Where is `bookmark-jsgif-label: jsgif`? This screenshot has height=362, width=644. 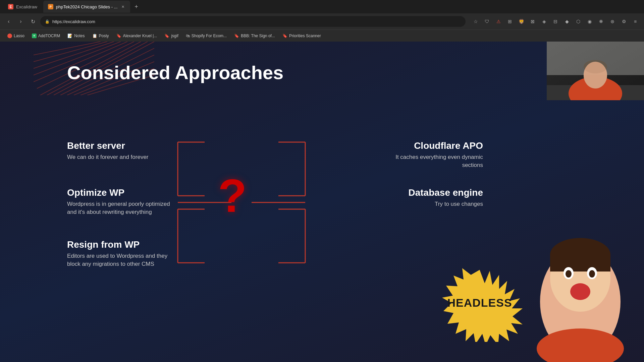 bookmark-jsgif-label: jsgif is located at coordinates (174, 36).